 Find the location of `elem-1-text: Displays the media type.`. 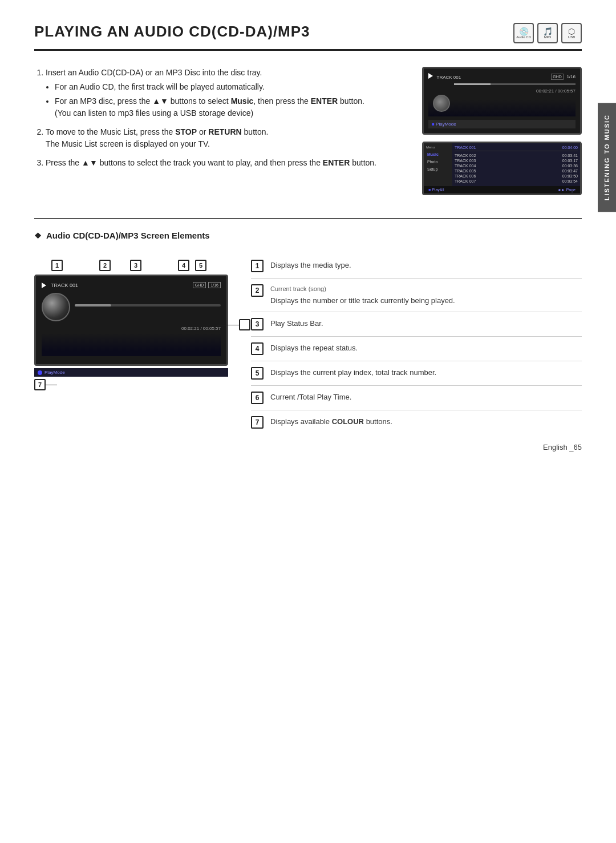

elem-1-text: Displays the media type. is located at coordinates (311, 265).